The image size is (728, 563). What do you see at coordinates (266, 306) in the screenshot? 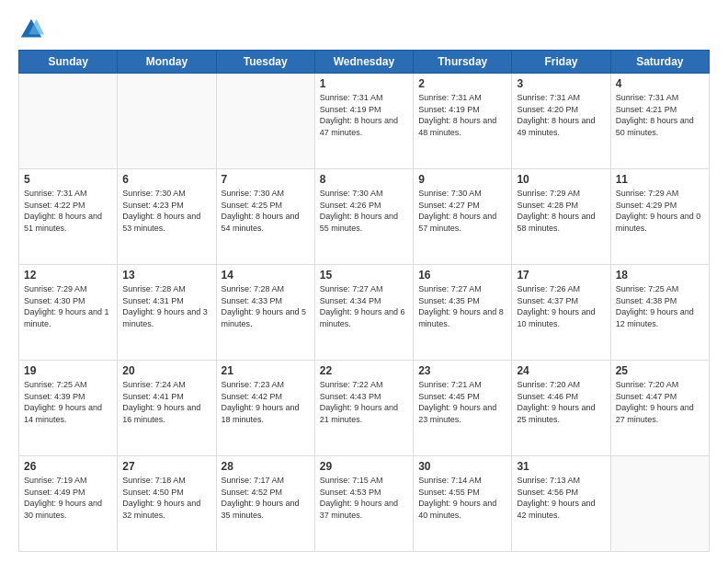
I see `day-info: Sunrise: 7:28 AM Sunset: 4:33 PM Dayligh…` at bounding box center [266, 306].